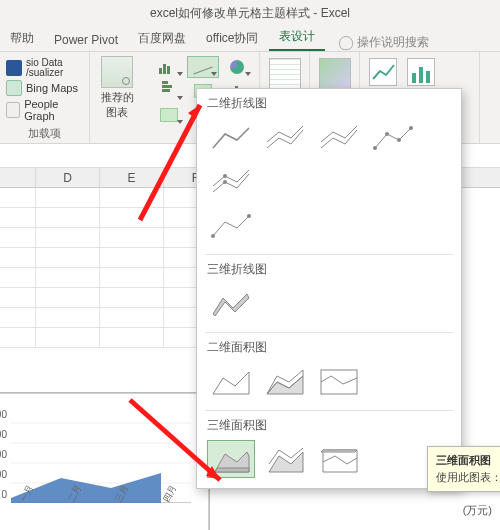  What do you see at coordinates (232, 38) in the screenshot?
I see `tab-office: office协同` at bounding box center [232, 38].